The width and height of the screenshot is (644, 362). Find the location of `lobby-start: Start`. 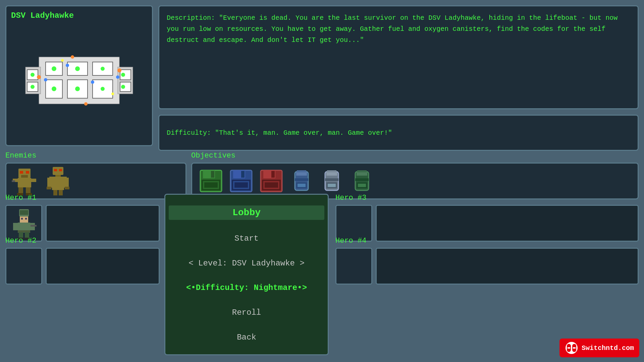

lobby-start: Start is located at coordinates (247, 239).